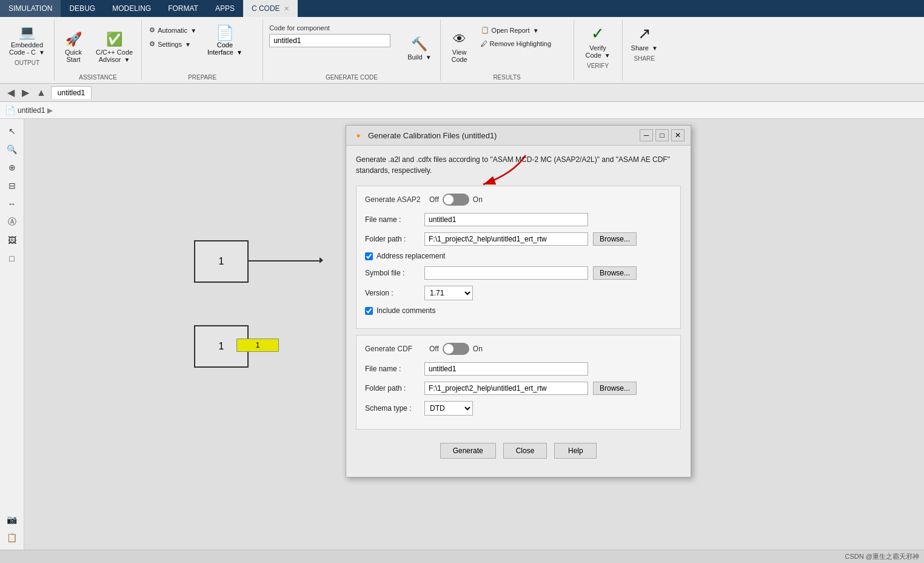 The width and height of the screenshot is (924, 563). Describe the element at coordinates (12, 240) in the screenshot. I see `toolbar-btn-7: 🖼` at that location.